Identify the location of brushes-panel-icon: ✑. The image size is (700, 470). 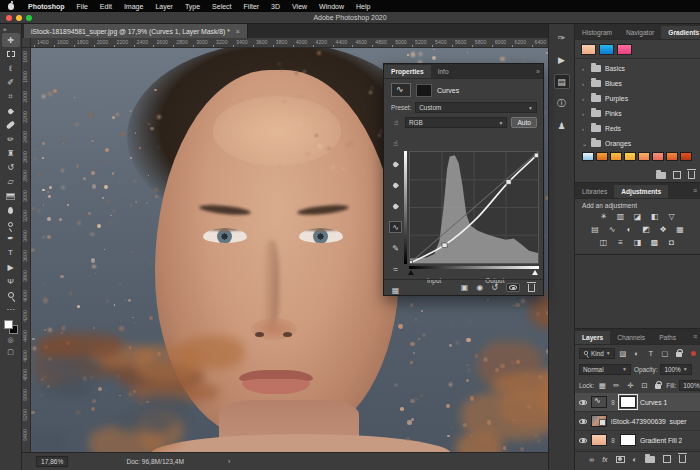
(562, 38).